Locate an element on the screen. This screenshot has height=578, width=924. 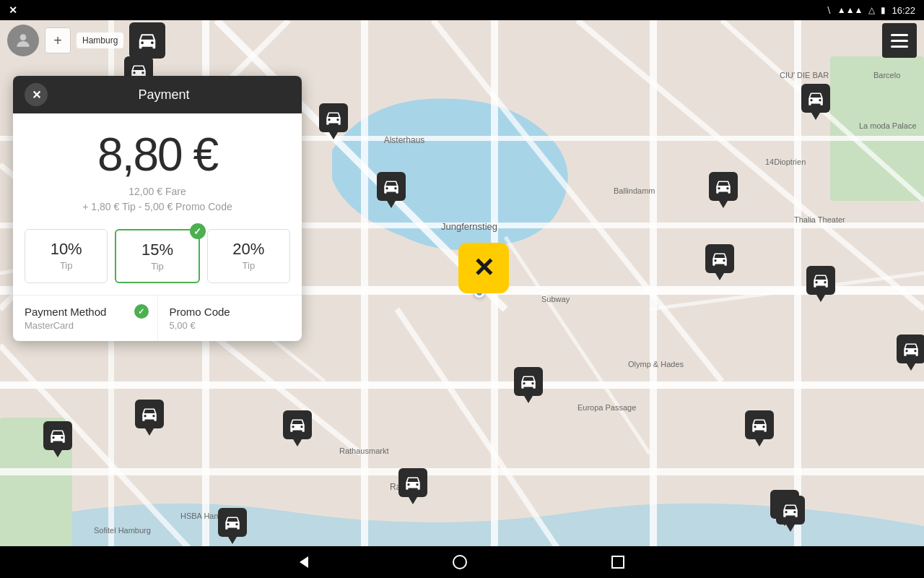
nav-bar is located at coordinates (462, 562).